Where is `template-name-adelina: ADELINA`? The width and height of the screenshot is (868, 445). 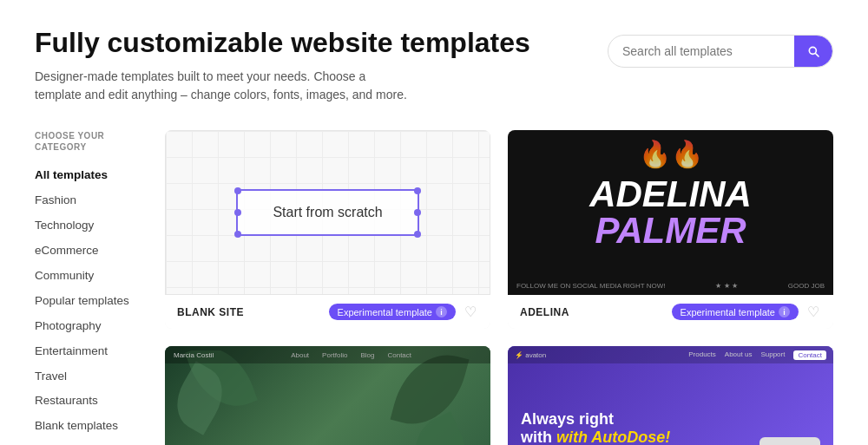
template-name-adelina: ADELINA is located at coordinates (592, 312).